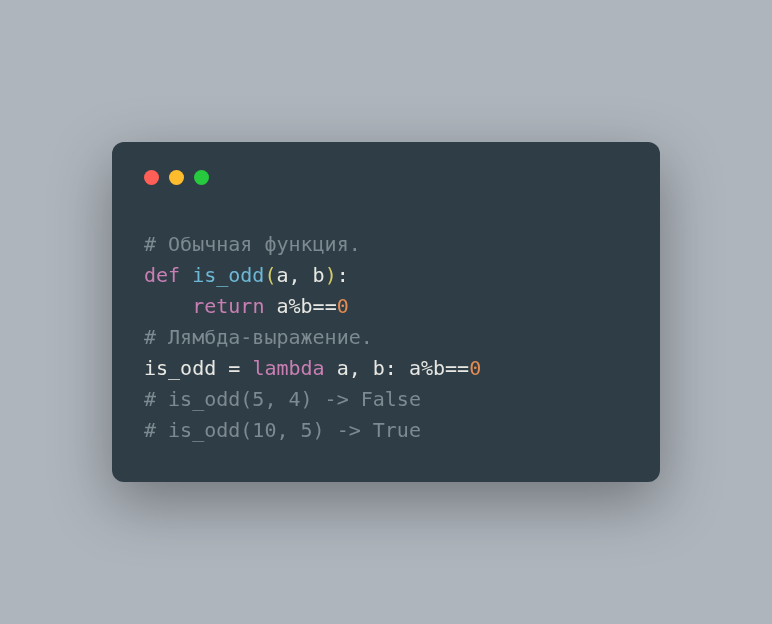 The height and width of the screenshot is (624, 772). What do you see at coordinates (343, 275) in the screenshot?
I see `colon: :` at bounding box center [343, 275].